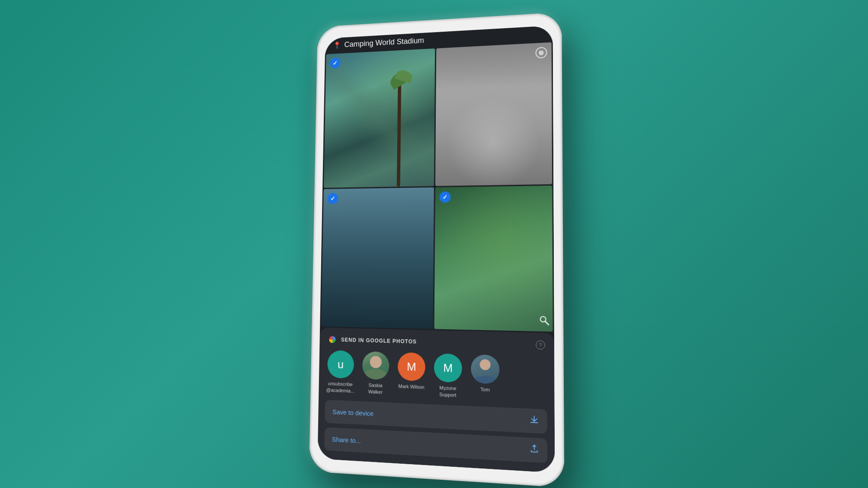  What do you see at coordinates (353, 413) in the screenshot?
I see `save-to-device-label: Save to device` at bounding box center [353, 413].